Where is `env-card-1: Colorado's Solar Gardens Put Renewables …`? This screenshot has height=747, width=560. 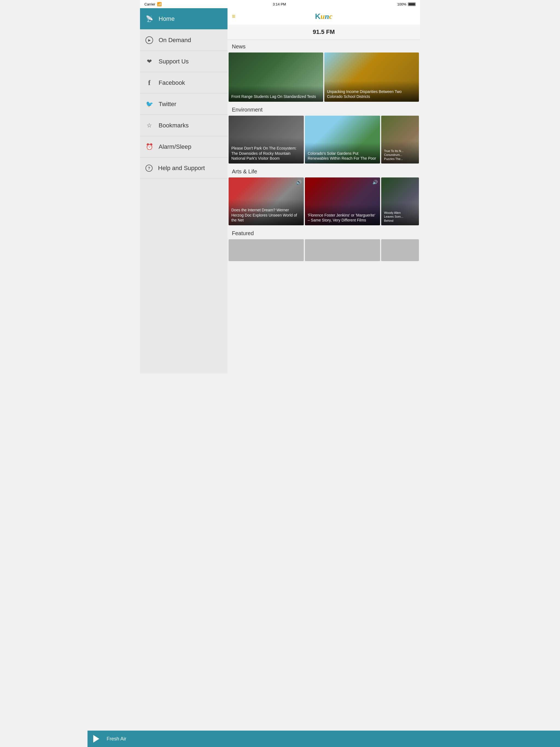
env-card-1: Colorado's Solar Gardens Put Renewables … is located at coordinates (342, 139).